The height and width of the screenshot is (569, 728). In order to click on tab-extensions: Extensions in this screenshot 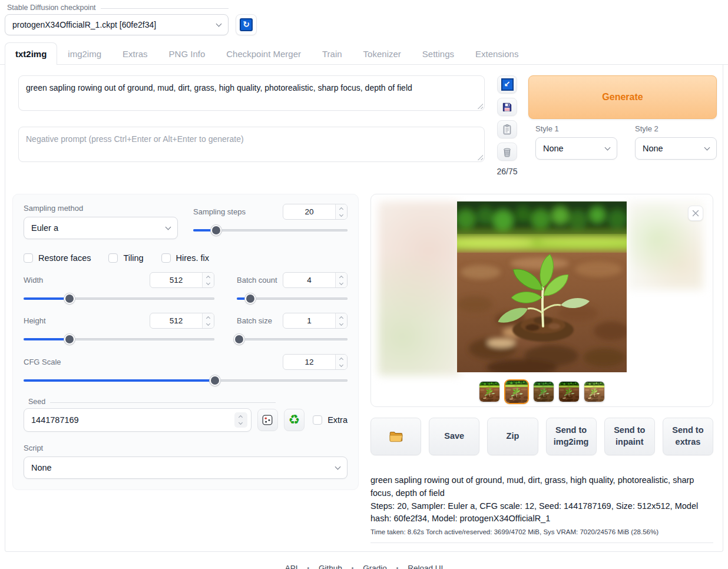, I will do `click(497, 54)`.